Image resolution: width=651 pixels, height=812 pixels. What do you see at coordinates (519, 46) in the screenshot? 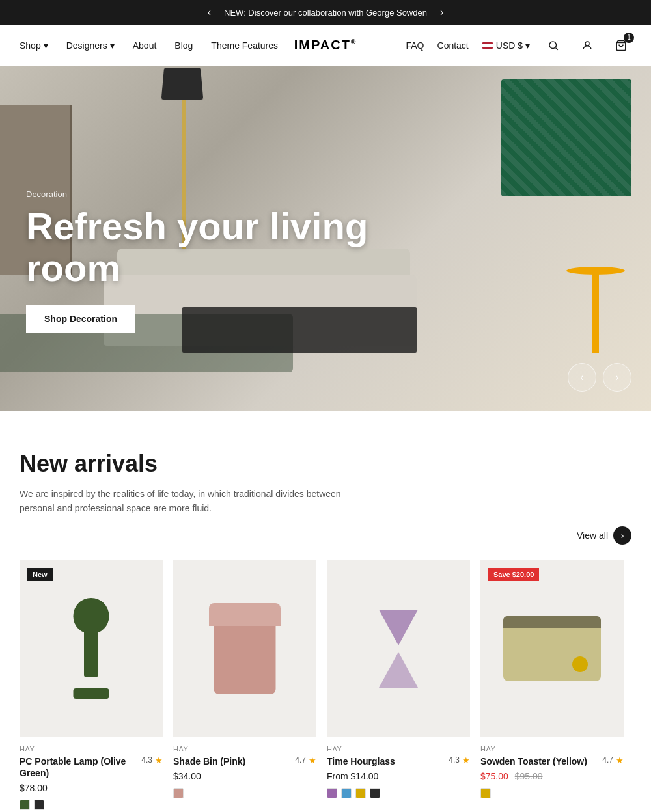
I see `nav-right: FAQ Contact USD $ ▾ 1` at bounding box center [519, 46].